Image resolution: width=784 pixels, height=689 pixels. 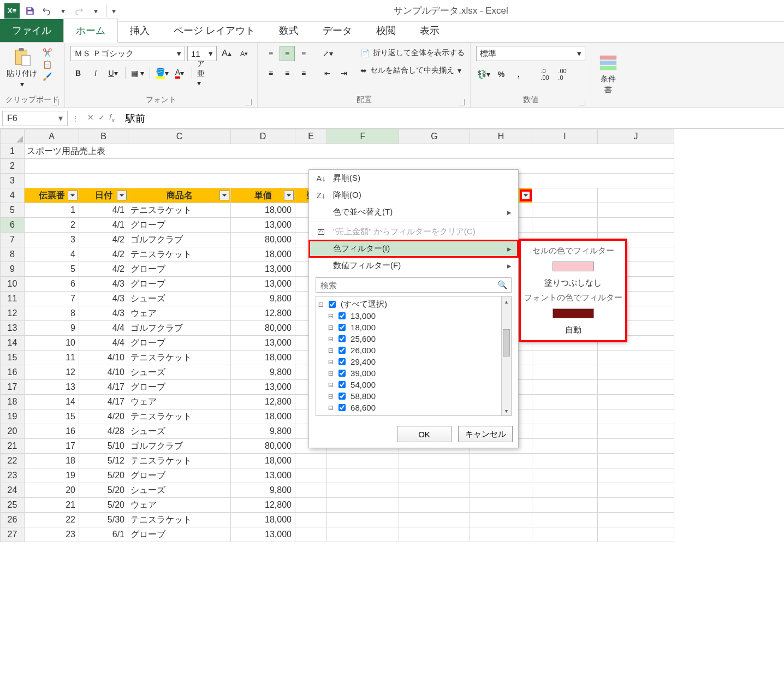 I want to click on col-header-E: E, so click(x=311, y=136).